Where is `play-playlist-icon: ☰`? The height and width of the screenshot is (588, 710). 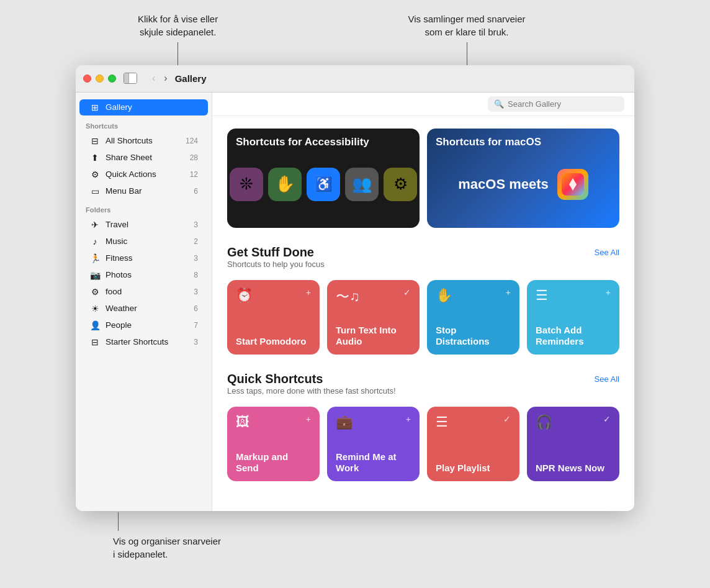
play-playlist-icon: ☰ is located at coordinates (442, 422).